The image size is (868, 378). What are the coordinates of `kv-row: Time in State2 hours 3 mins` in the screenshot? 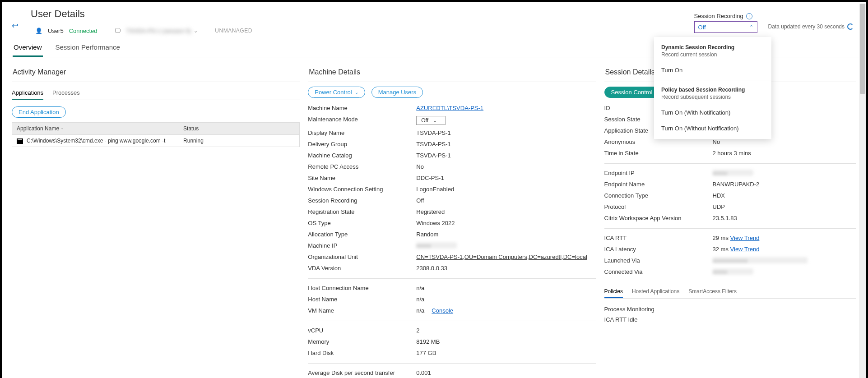 It's located at (730, 153).